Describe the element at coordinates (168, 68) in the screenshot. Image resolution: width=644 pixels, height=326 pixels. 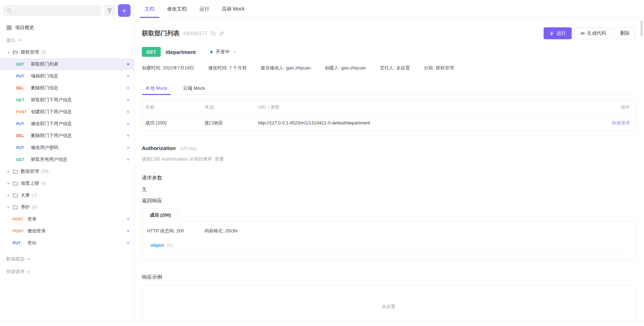
I see `meta-created-time: 创建时间:2022年7月19日` at that location.